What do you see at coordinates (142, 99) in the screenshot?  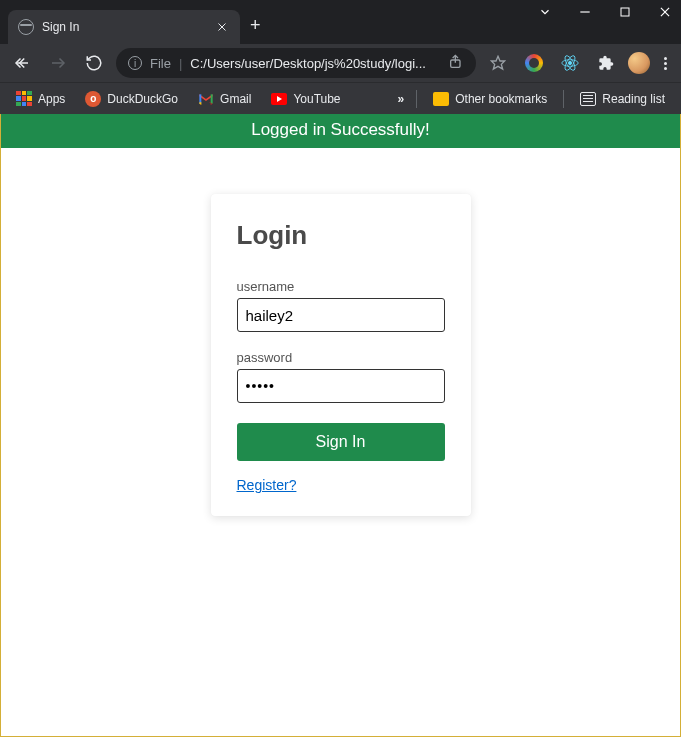 I see `bookmark-label: DuckDuckGo` at bounding box center [142, 99].